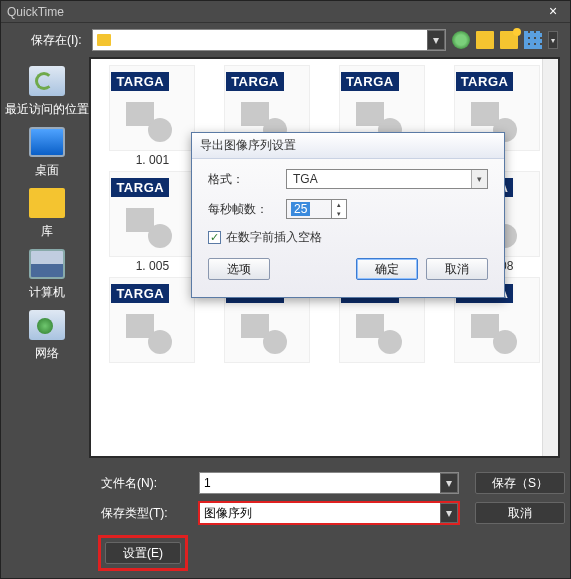 The width and height of the screenshot is (571, 579). Describe the element at coordinates (47, 142) in the screenshot. I see `desktop-icon` at that location.